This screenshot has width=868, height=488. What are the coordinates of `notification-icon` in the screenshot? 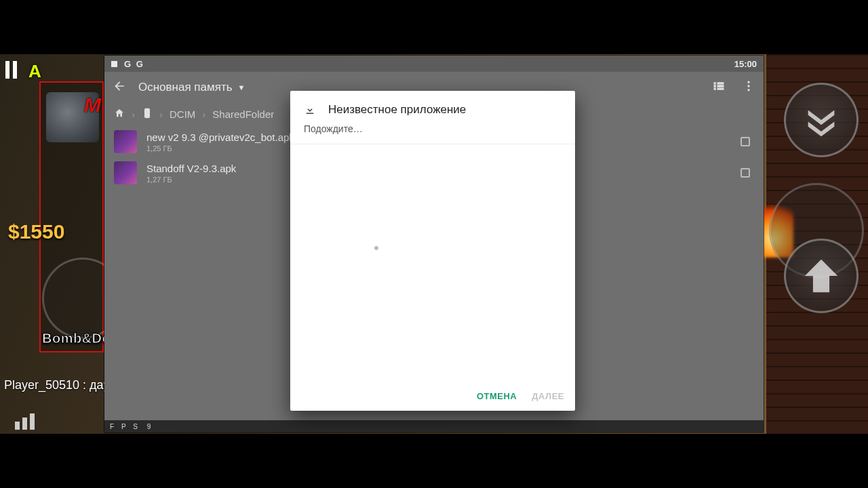 It's located at (114, 64).